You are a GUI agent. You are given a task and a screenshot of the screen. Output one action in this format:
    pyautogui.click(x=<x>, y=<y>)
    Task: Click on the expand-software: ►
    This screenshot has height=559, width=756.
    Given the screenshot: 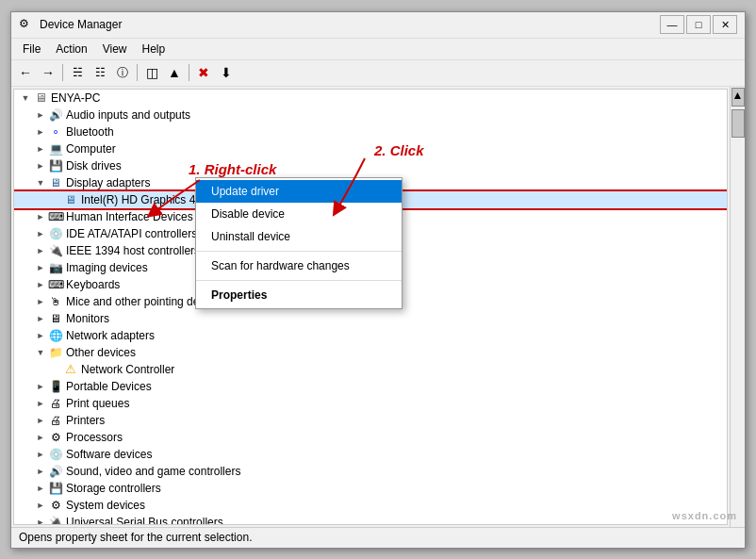 What is the action you would take?
    pyautogui.click(x=41, y=454)
    